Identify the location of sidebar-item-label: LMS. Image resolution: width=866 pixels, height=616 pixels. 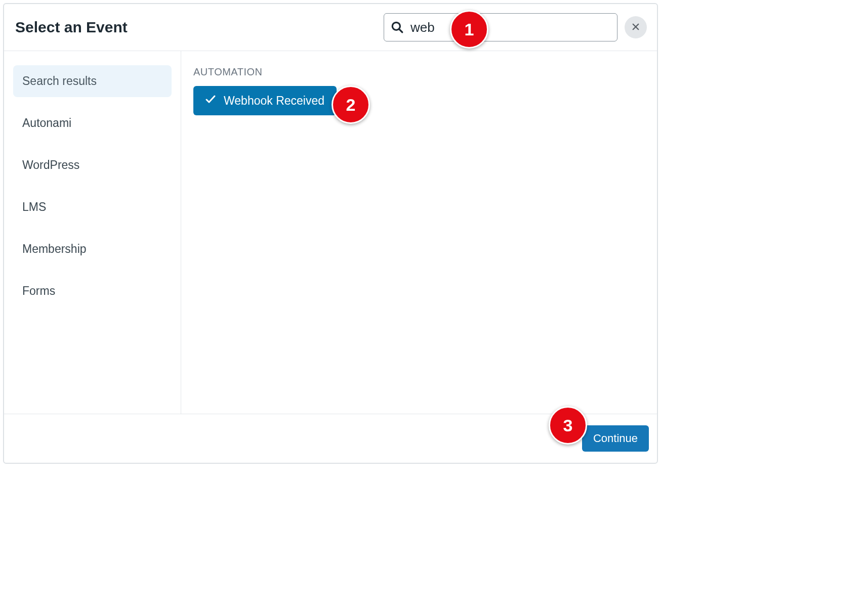
(34, 207).